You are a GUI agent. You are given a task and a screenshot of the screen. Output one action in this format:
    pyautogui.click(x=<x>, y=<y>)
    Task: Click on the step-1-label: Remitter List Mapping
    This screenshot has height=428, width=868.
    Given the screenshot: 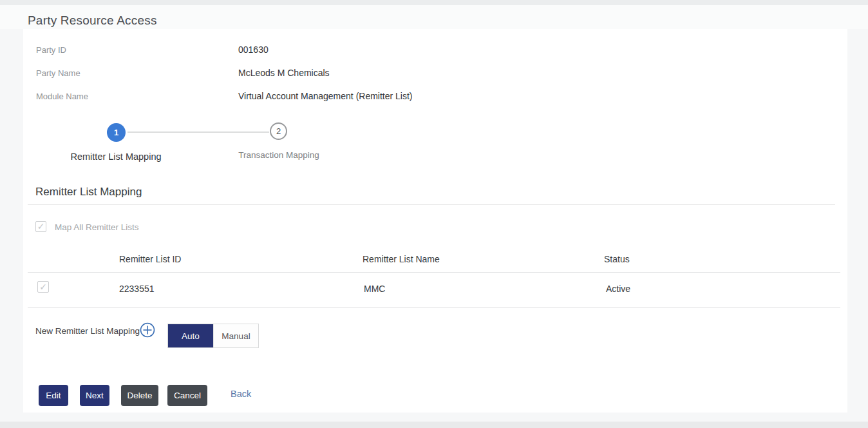 What is the action you would take?
    pyautogui.click(x=116, y=157)
    